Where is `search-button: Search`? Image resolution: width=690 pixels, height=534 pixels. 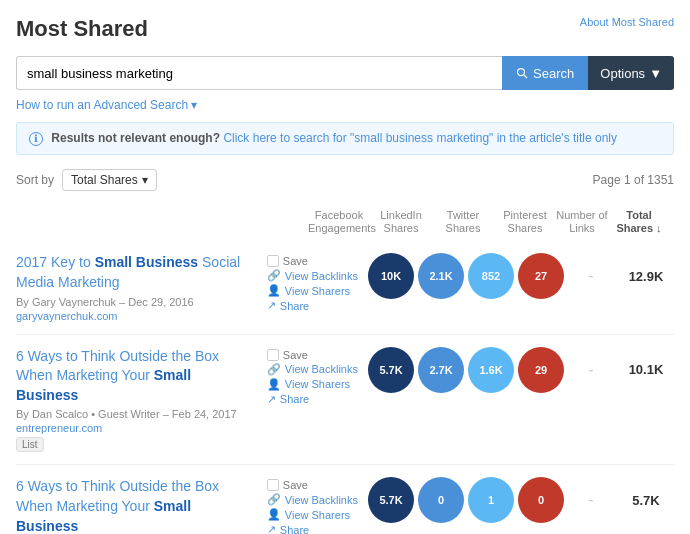
search-button: Search is located at coordinates (545, 73).